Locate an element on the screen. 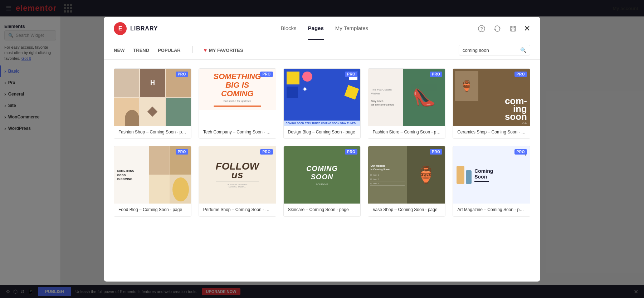 The height and width of the screenshot is (298, 644). modal-header: E LIBRARY Blocks Pages My Templates ? is located at coordinates (322, 29).